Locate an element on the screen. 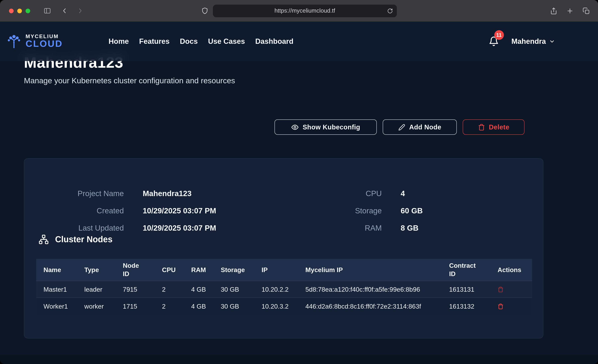  detail-row: Last Updated 10/29/2025 03:07 PM is located at coordinates (120, 228).